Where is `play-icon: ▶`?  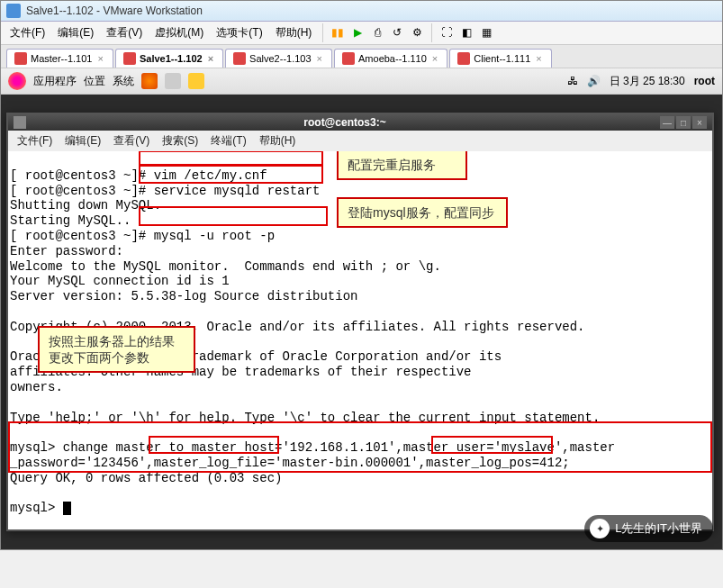
play-icon: ▶ is located at coordinates (357, 32).